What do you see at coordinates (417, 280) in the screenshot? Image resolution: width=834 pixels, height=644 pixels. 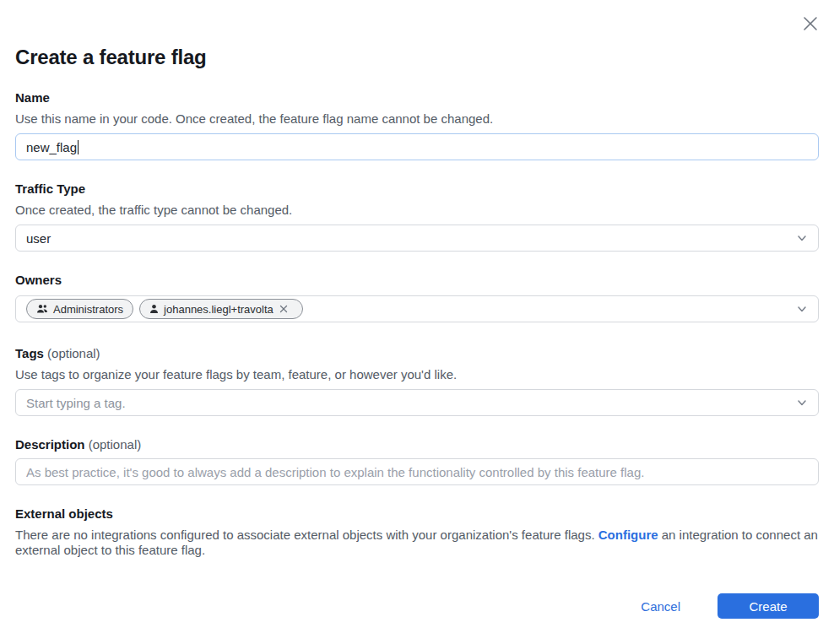 I see `owners-label: Owners` at bounding box center [417, 280].